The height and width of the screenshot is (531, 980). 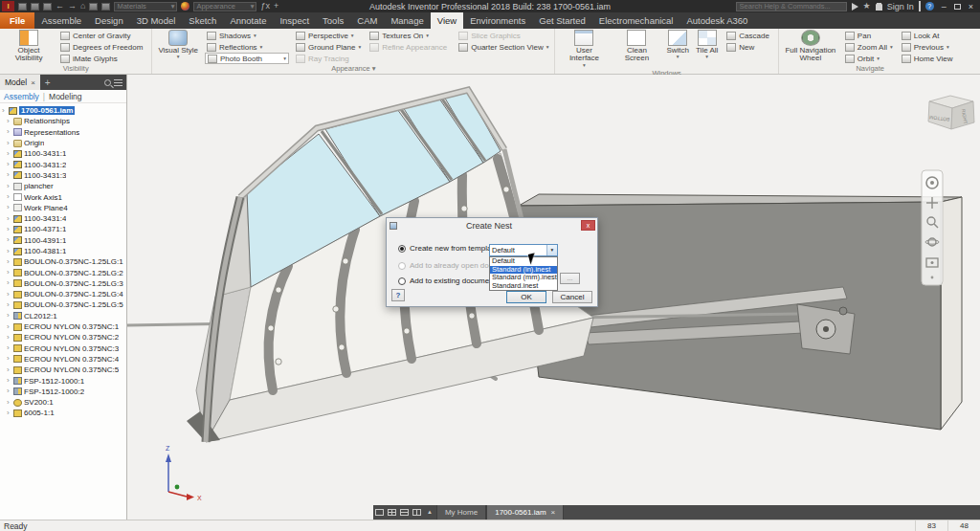 I want to click on add-browser-tab-button: +, so click(x=48, y=82).